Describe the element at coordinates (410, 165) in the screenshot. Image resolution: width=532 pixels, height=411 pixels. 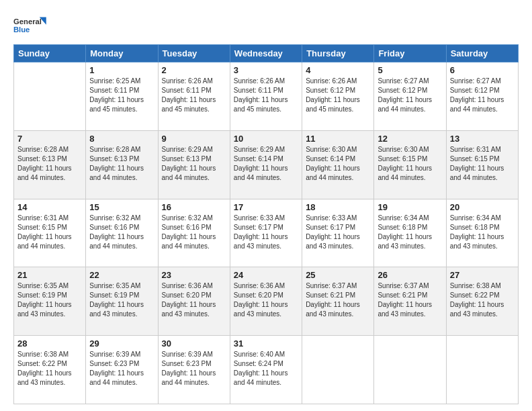
I see `calendar-cell: 12Sunrise: 6:30 AM Sunset: 6:15 PM Dayli…` at that location.